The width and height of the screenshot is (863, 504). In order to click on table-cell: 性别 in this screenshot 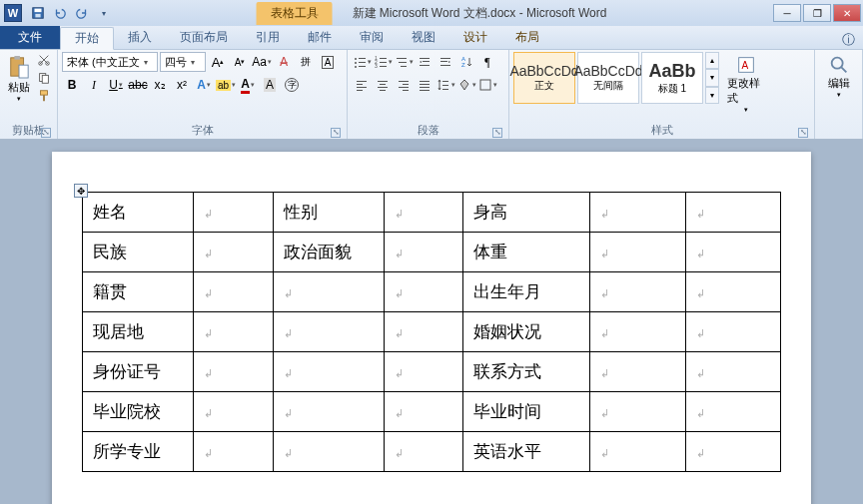, I will do `click(328, 213)`.